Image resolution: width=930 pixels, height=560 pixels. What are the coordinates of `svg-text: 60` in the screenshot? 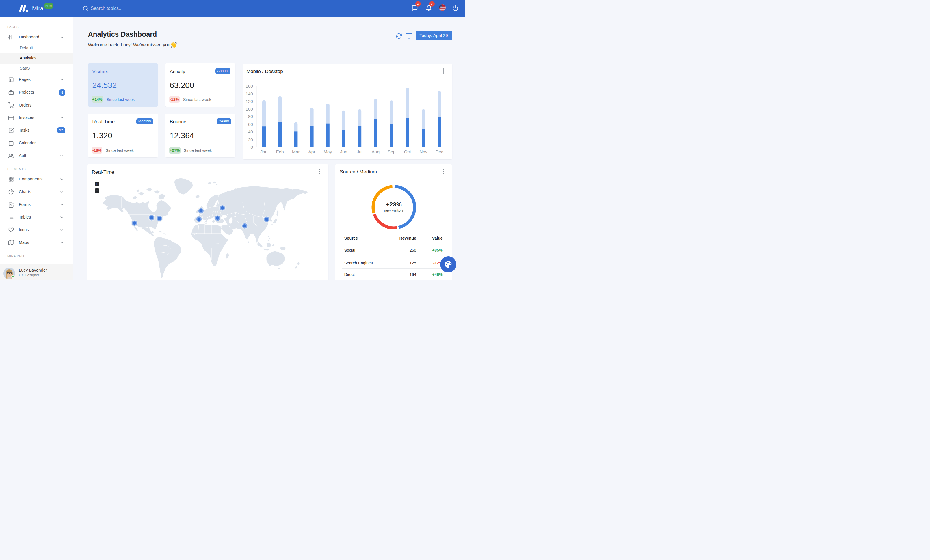 It's located at (251, 124).